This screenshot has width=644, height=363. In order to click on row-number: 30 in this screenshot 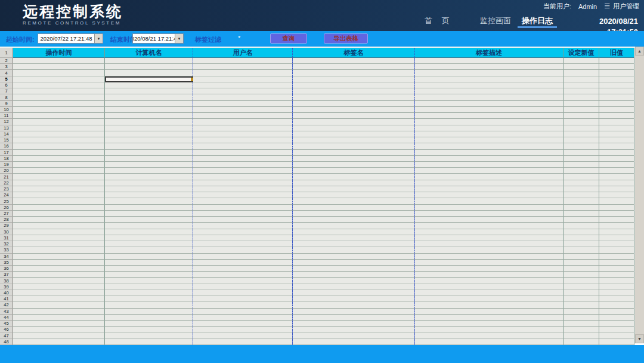, I will do `click(7, 232)`.